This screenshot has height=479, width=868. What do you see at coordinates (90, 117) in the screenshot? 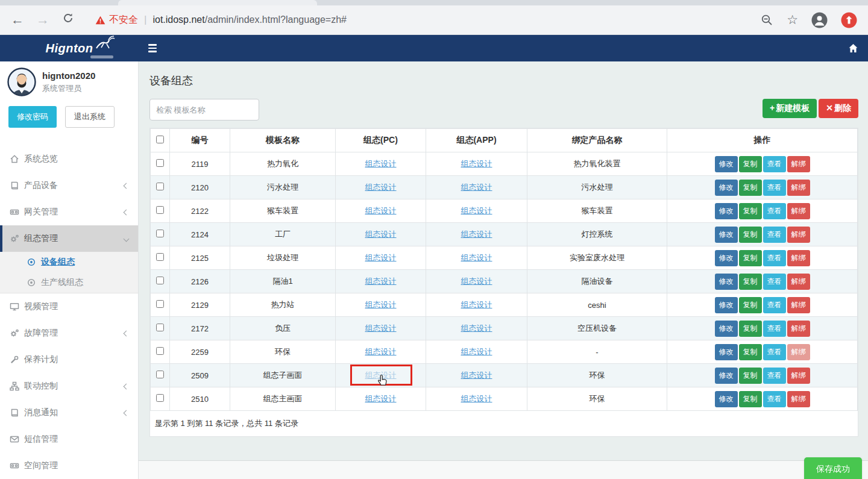
I see `logout-button: 退出系统` at bounding box center [90, 117].